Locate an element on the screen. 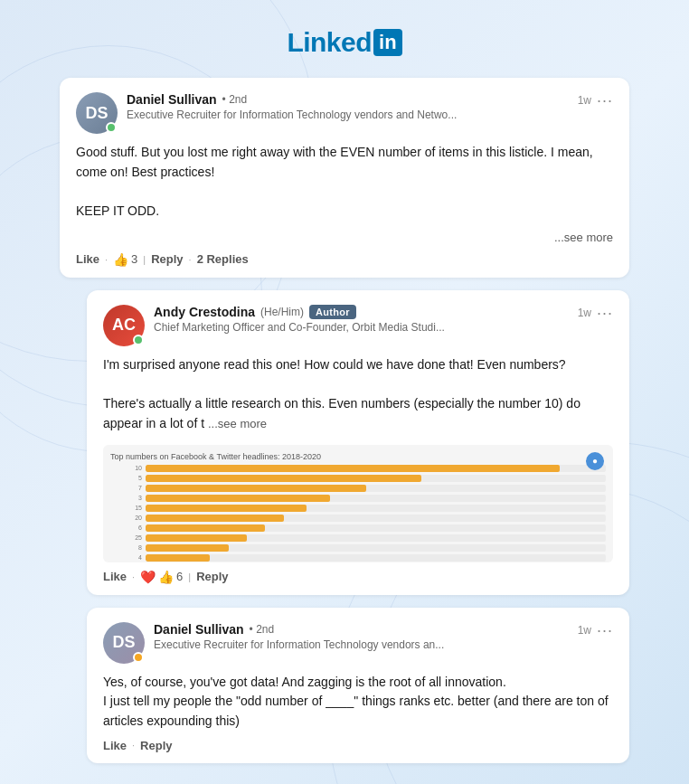  comment-actions-1: Like · 👍 3 | Reply · 2 Replies is located at coordinates (344, 260).